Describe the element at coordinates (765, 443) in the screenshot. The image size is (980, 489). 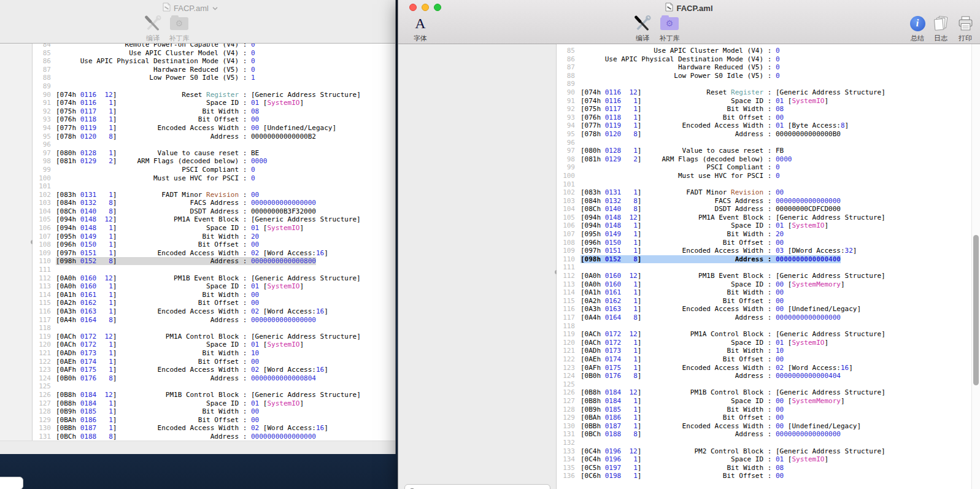
I see `code-line: 132` at that location.